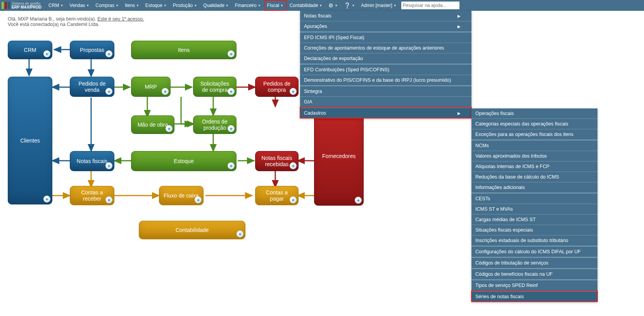  Describe the element at coordinates (215, 87) in the screenshot. I see `node-solic-compra: Solicitações de compra+` at that location.